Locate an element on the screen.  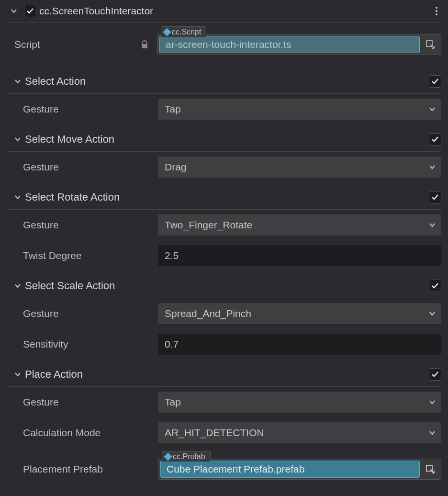
place-action-gesture-dropdown: Tap is located at coordinates (300, 402).